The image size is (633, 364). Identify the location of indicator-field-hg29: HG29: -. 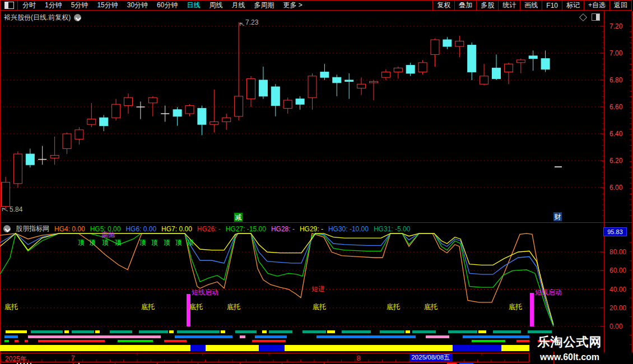
(311, 229).